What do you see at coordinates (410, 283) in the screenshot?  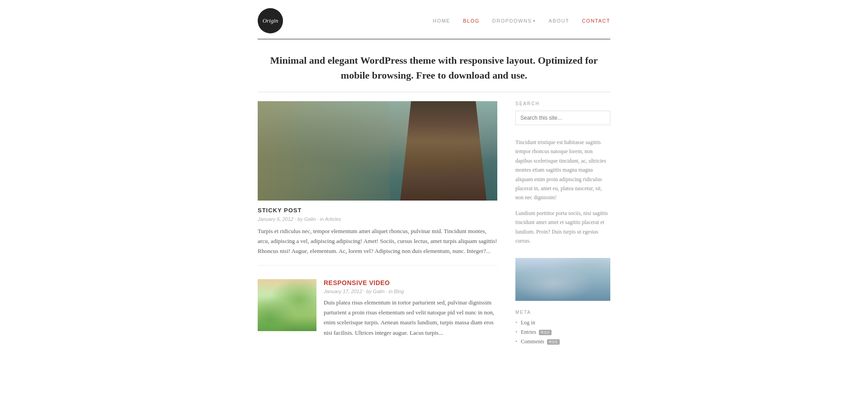 I see `post-title-responsive-video: RESPONSIVE VIDEO` at bounding box center [410, 283].